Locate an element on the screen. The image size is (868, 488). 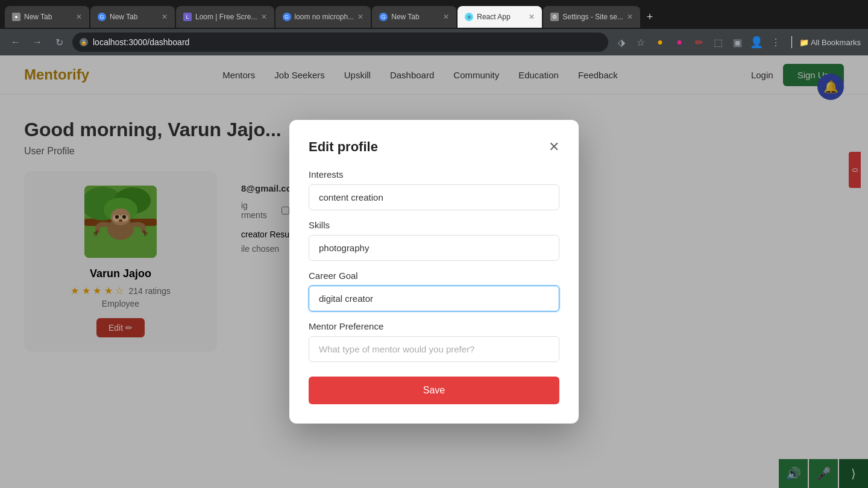
menu-button: ⋮ is located at coordinates (776, 42).